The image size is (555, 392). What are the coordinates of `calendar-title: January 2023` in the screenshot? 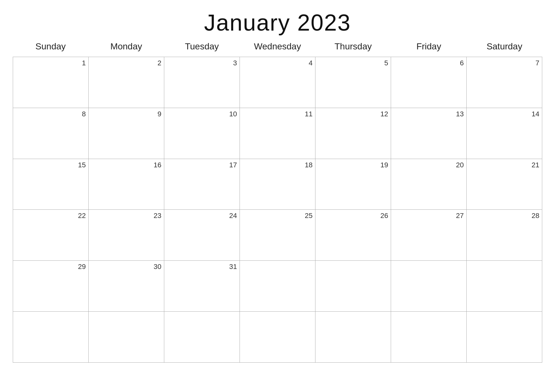 It's located at (278, 23).